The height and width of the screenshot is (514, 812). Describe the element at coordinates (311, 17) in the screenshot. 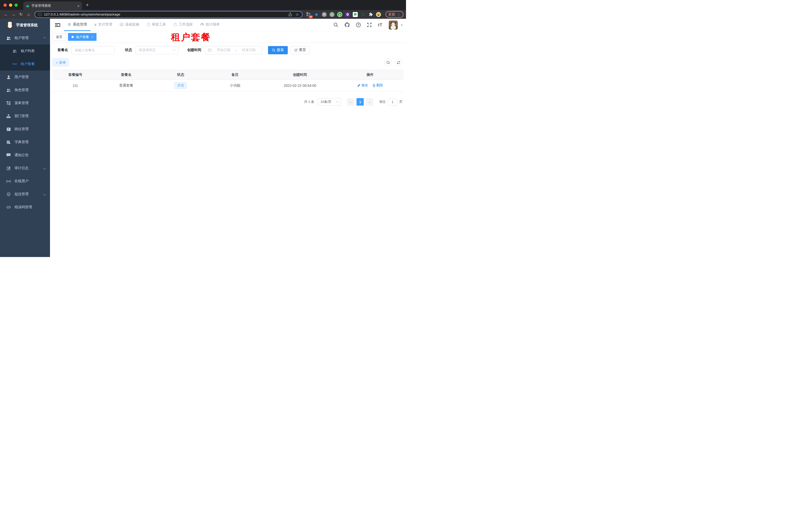

I see `extension-badge: 10` at that location.